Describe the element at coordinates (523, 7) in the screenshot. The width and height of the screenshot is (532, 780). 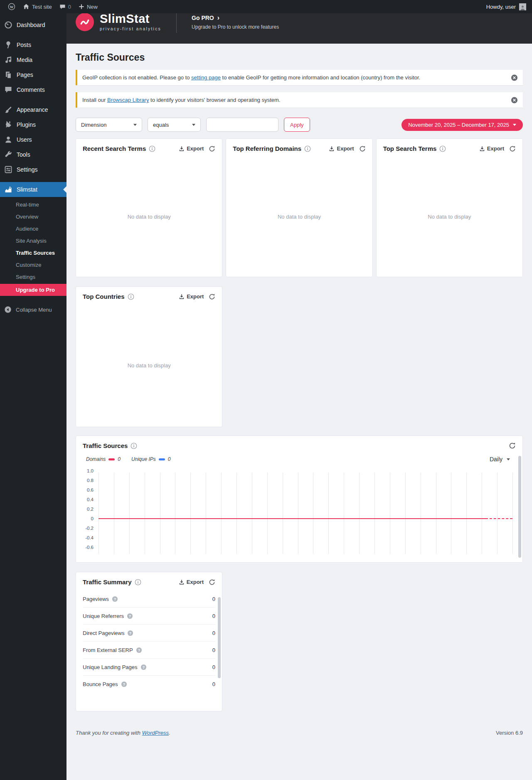
I see `user-avatar` at that location.